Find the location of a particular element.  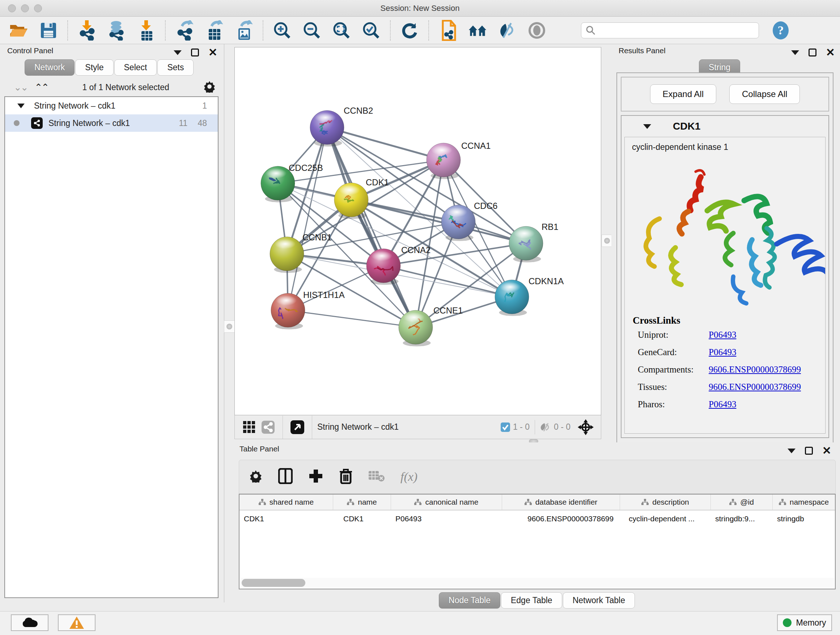

node-CDKN1A: CDKN1A is located at coordinates (529, 296).